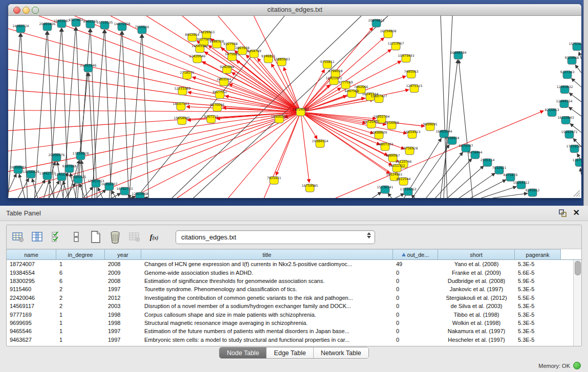  I want to click on graph-node-label: 12093832, so click(564, 87).